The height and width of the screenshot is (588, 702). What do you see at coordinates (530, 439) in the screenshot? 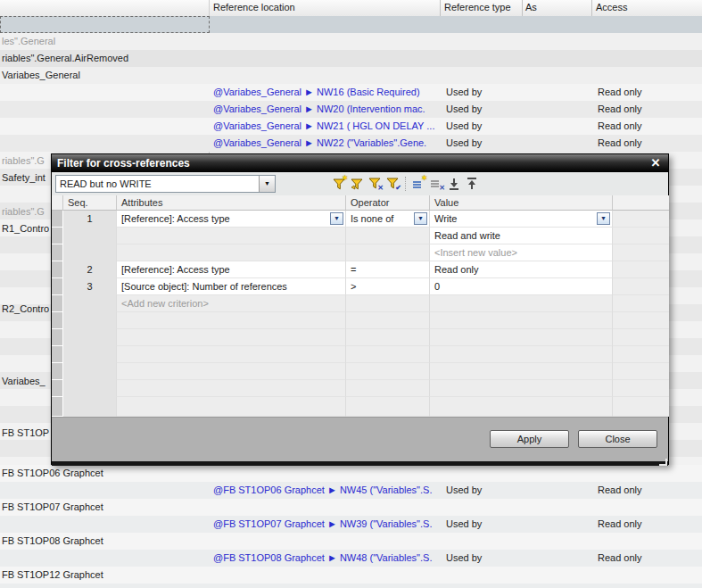
I see `apply-button: Apply` at bounding box center [530, 439].